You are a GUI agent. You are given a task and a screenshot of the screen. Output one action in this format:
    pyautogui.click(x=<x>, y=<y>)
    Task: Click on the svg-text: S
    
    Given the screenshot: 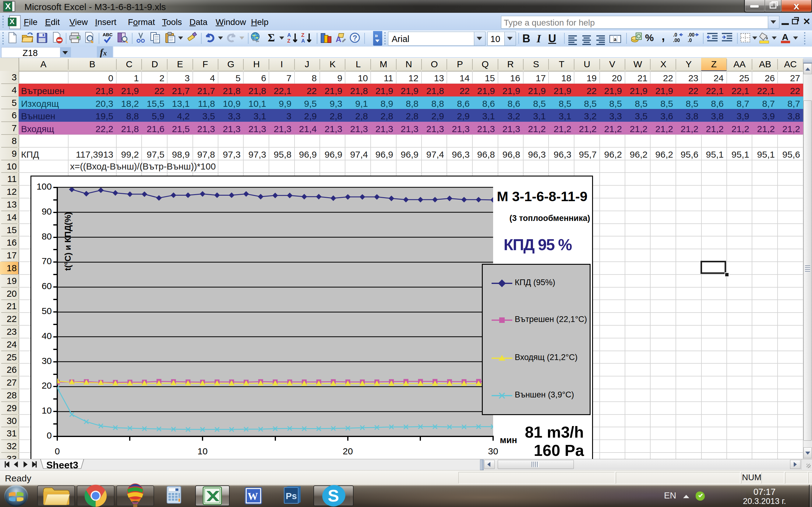 What is the action you would take?
    pyautogui.click(x=334, y=496)
    